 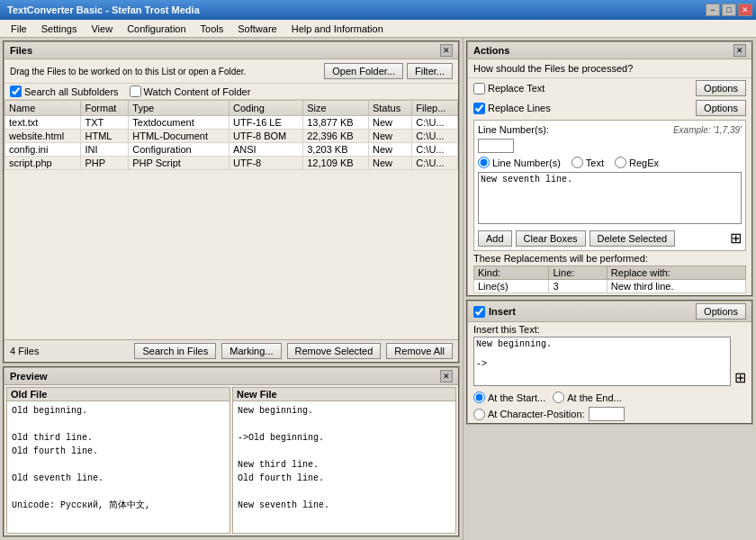 What do you see at coordinates (191, 92) in the screenshot?
I see `watch-content-label: Watch Content of Folder` at bounding box center [191, 92].